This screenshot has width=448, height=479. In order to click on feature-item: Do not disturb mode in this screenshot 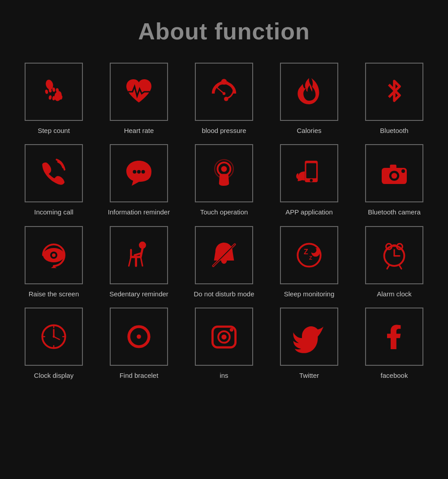, I will do `click(224, 262)`.